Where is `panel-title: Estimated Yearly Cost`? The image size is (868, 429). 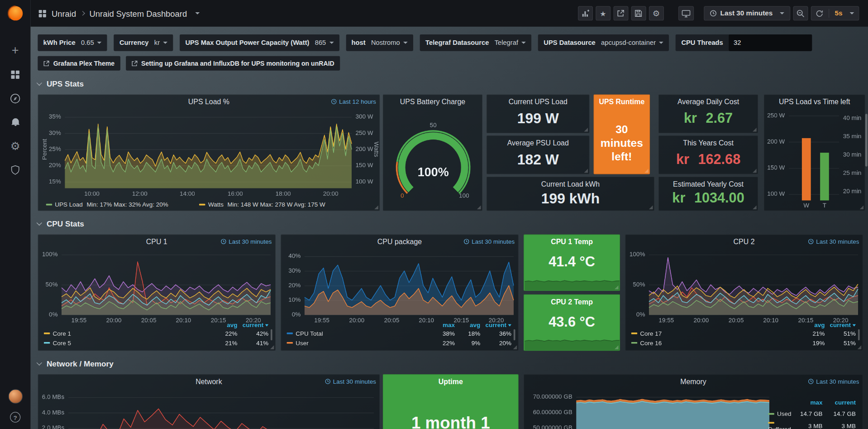
panel-title: Estimated Yearly Cost is located at coordinates (708, 184).